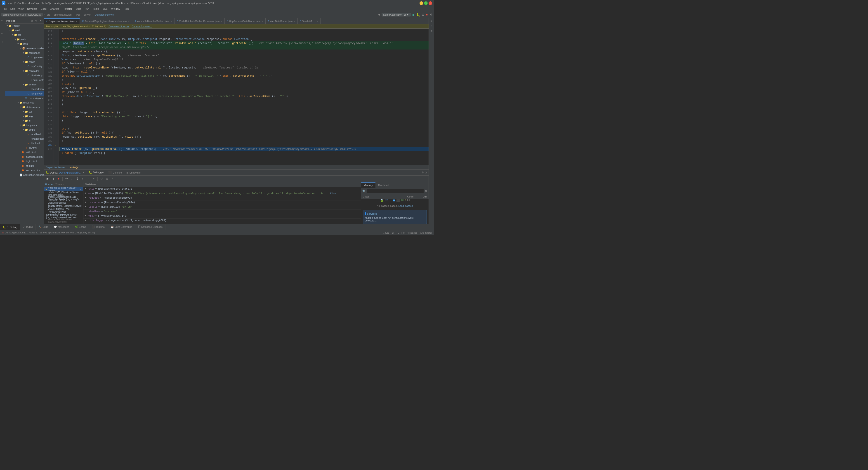  What do you see at coordinates (432, 26) in the screenshot?
I see `right-icon-2: ✓` at bounding box center [432, 26].